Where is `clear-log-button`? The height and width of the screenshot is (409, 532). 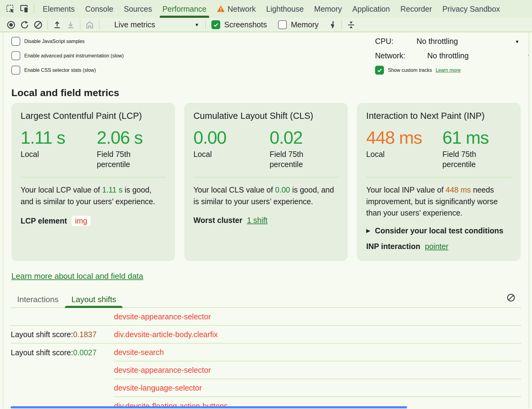 clear-log-button is located at coordinates (511, 298).